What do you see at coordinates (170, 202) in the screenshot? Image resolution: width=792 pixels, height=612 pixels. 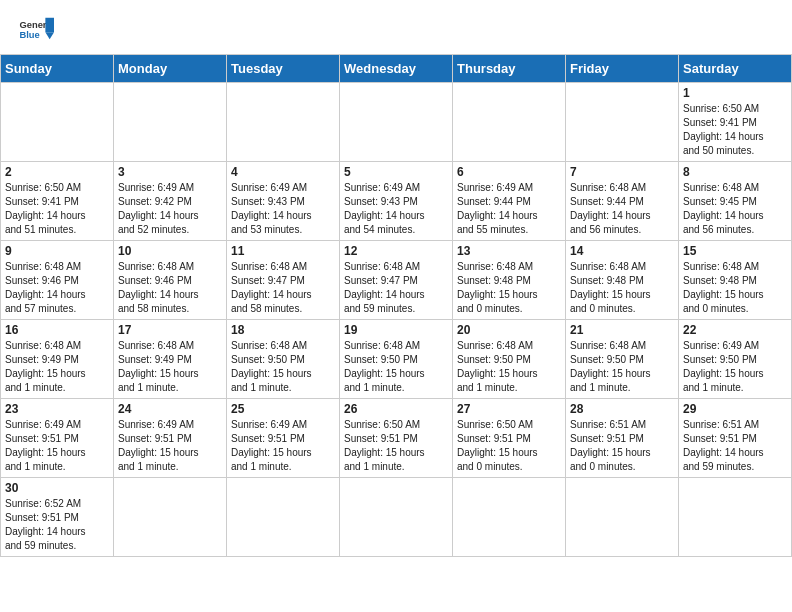 I see `day-cell: 3Sunrise: 6:49 AM Sunset: 9:42 PM Daylig…` at bounding box center [170, 202].